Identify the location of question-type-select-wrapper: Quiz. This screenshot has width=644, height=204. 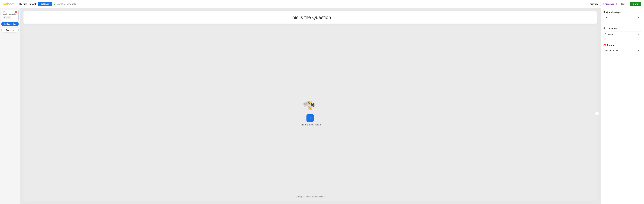
(622, 18).